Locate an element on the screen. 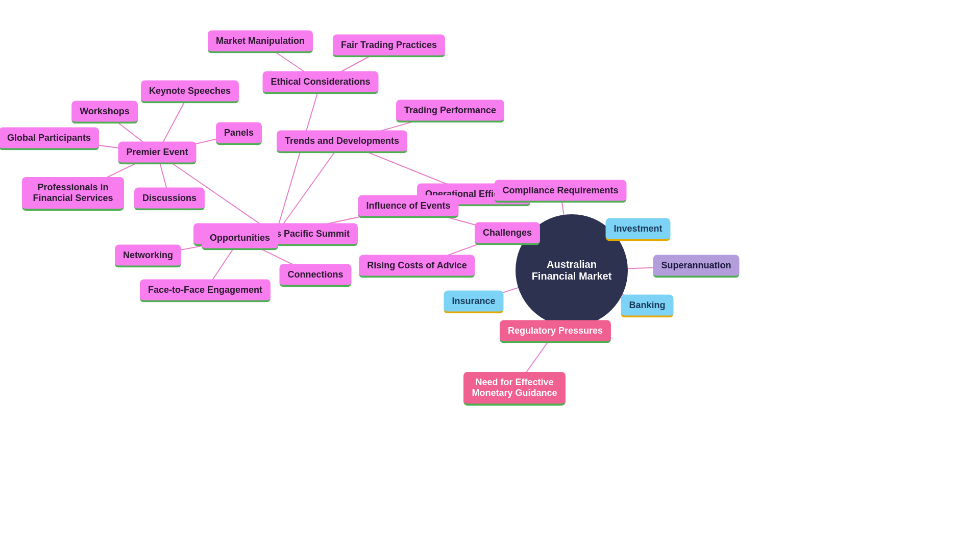  node-panels: Panels is located at coordinates (239, 134).